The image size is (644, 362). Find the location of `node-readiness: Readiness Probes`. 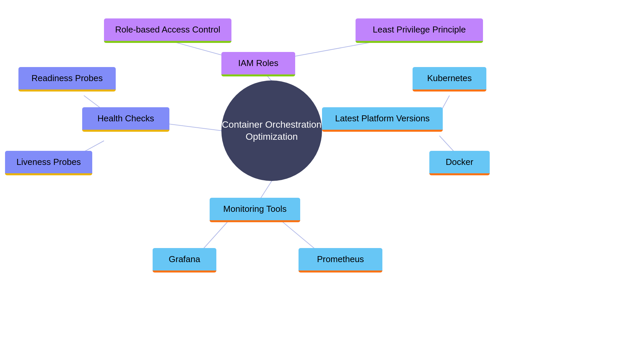

node-readiness: Readiness Probes is located at coordinates (67, 79).